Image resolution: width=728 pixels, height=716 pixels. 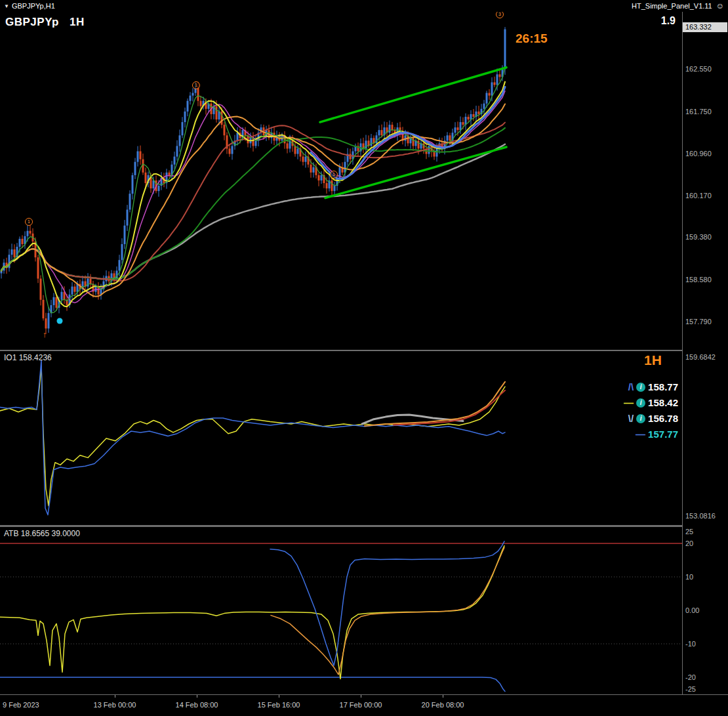 What do you see at coordinates (698, 69) in the screenshot?
I see `axis-label: 162.550` at bounding box center [698, 69].